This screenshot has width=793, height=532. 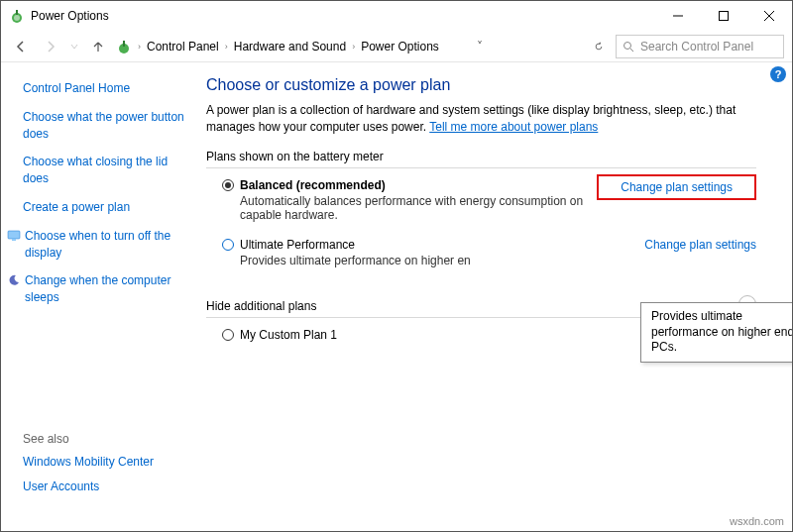 I want to click on breadcrumb: › Control Panel › Hardware and Sound › P…, so click(x=360, y=47).